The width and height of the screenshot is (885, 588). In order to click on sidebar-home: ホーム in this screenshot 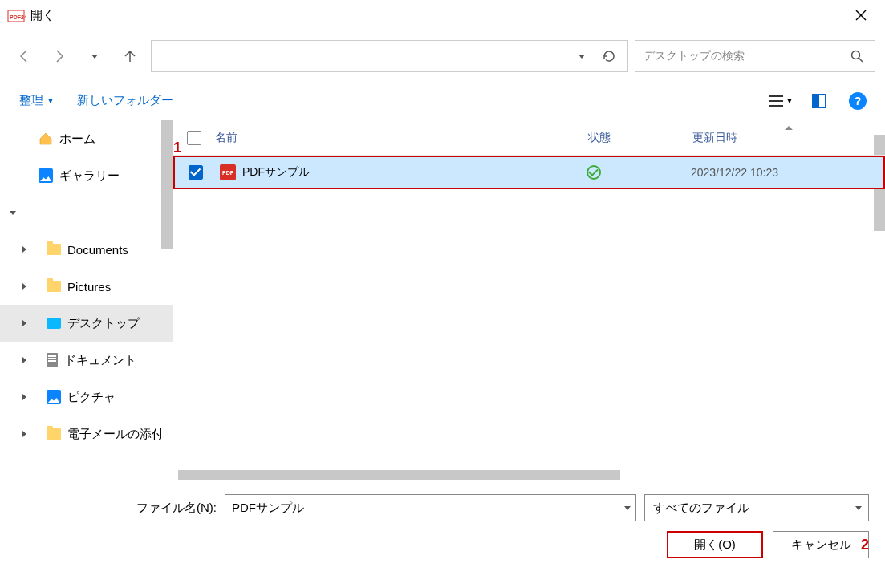, I will do `click(87, 139)`.